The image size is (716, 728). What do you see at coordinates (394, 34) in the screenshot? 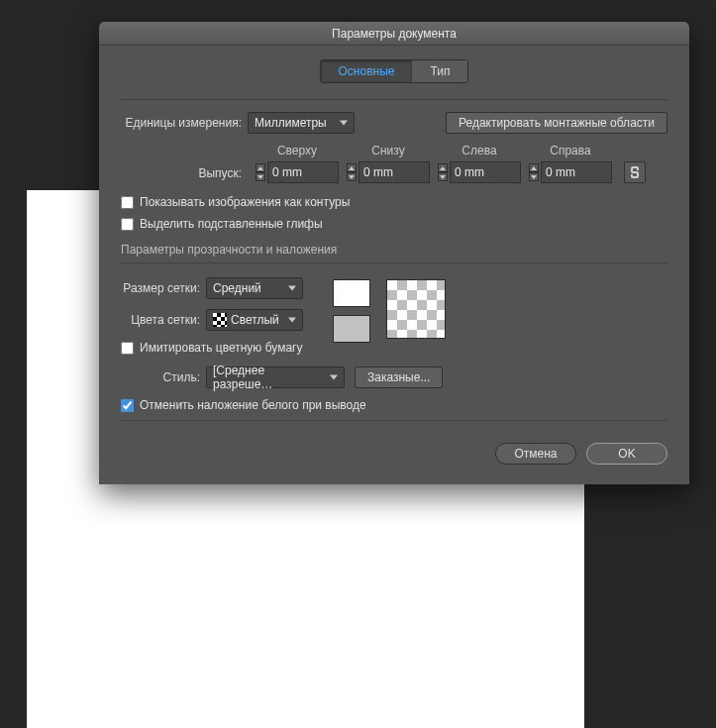
I see `dialog-title: Параметры документа` at bounding box center [394, 34].